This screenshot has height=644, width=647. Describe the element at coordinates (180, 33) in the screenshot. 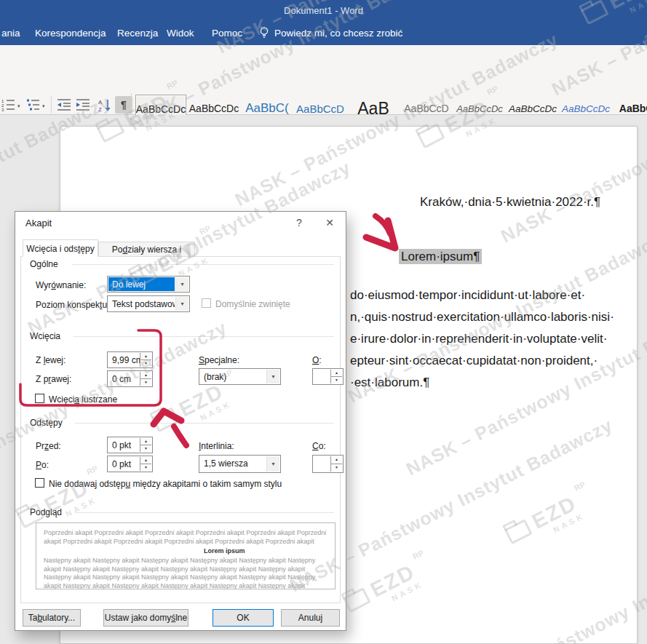

I see `ribbon-tab-widok: Widok` at that location.